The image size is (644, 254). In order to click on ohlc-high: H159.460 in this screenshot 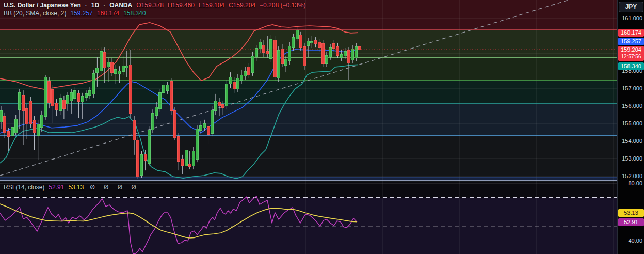, I will do `click(181, 5)`.